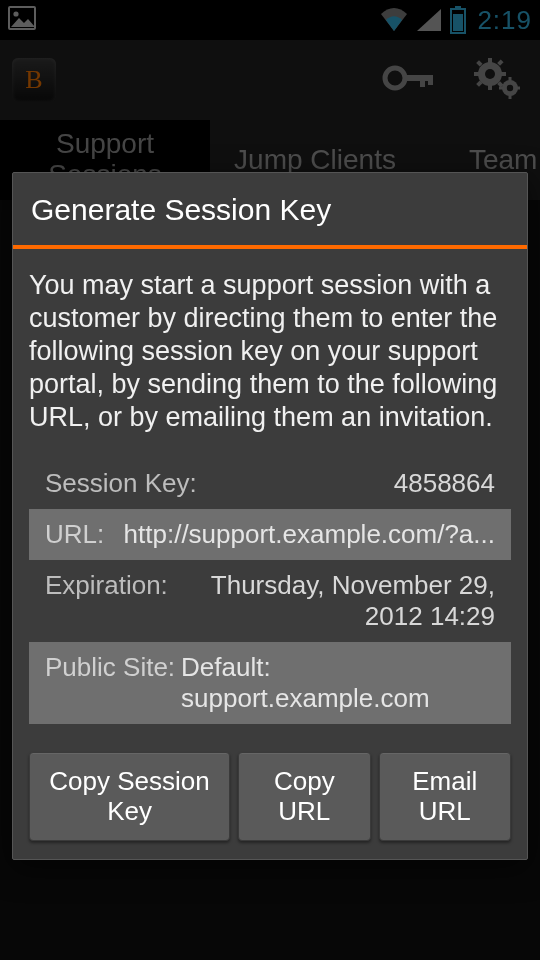  Describe the element at coordinates (349, 484) in the screenshot. I see `session-key-value: 4858864` at that location.